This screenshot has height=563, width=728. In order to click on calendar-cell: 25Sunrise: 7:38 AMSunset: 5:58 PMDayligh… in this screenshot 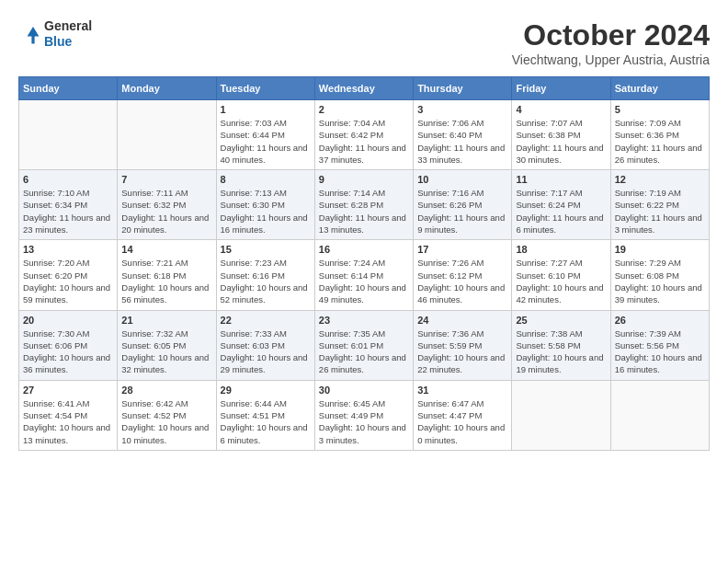, I will do `click(561, 345)`.